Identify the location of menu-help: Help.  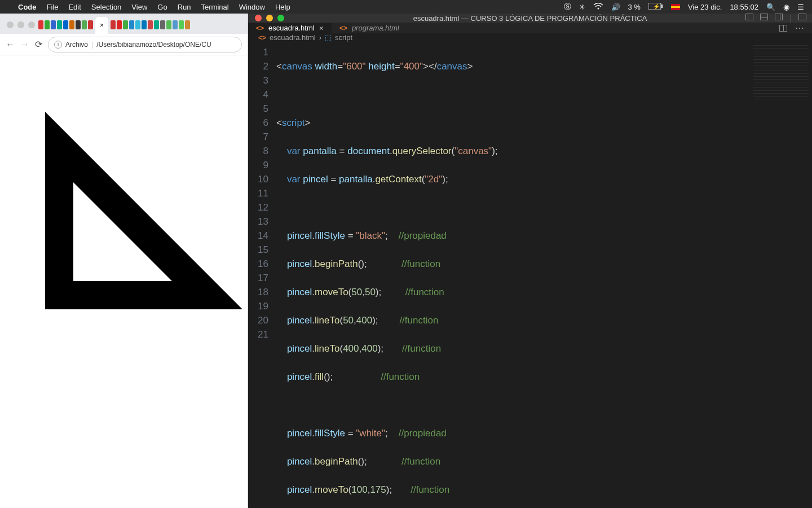
(283, 7).